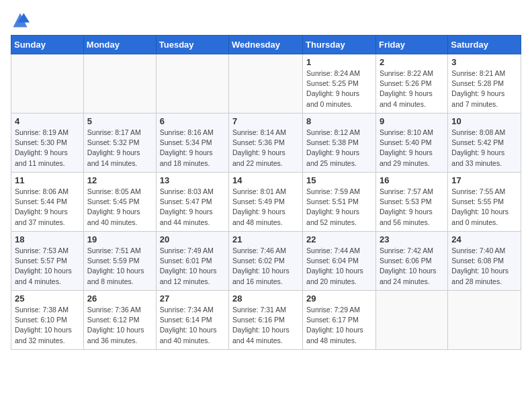  Describe the element at coordinates (412, 121) in the screenshot. I see `day-number: 9` at that location.